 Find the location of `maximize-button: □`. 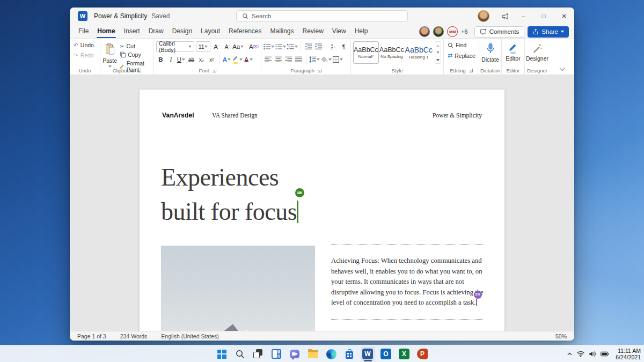

maximize-button: □ is located at coordinates (544, 16).